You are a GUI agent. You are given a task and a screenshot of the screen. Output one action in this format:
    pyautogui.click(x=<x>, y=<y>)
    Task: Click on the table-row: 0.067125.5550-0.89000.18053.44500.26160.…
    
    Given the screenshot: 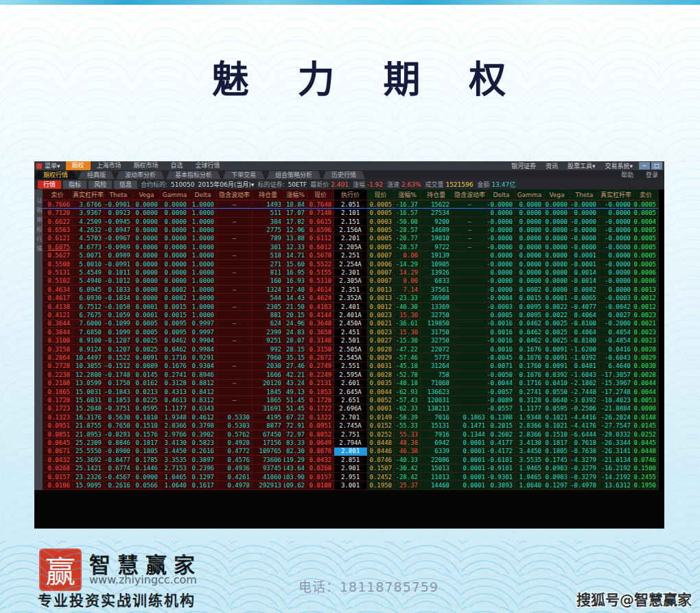 What is the action you would take?
    pyautogui.click(x=351, y=452)
    